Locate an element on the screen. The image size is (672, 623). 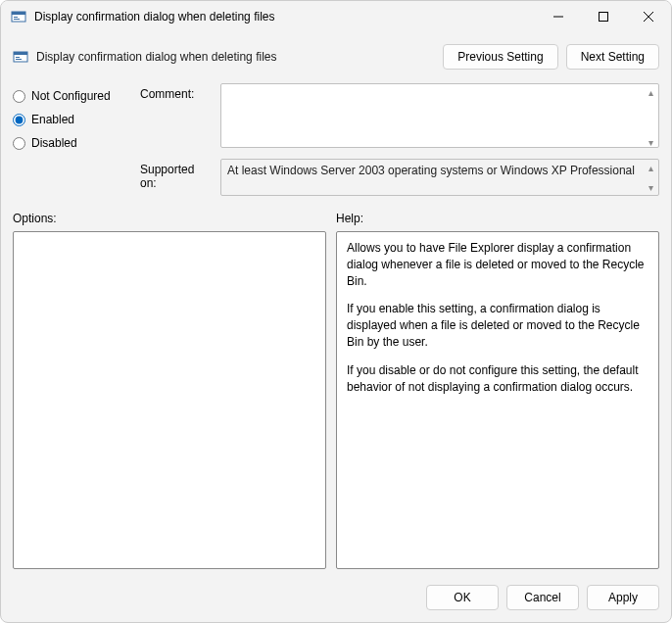
radio-enabled-label: Enabled is located at coordinates (53, 120).